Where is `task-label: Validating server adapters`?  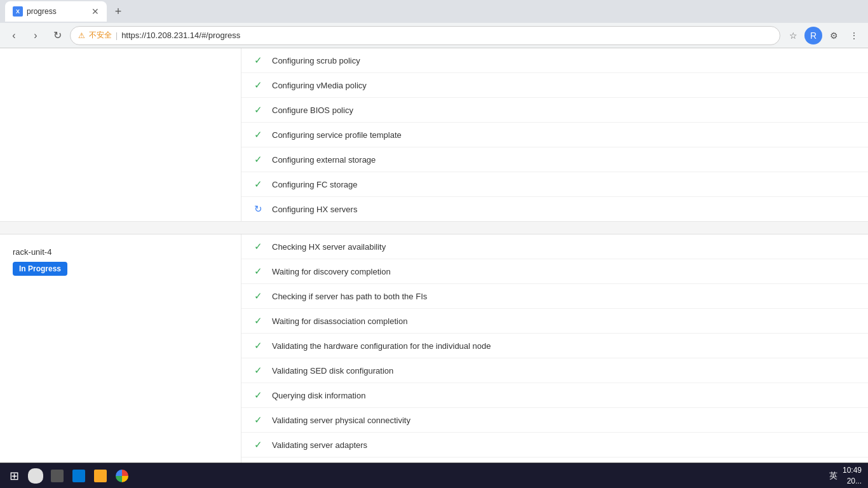 task-label: Validating server adapters is located at coordinates (320, 445).